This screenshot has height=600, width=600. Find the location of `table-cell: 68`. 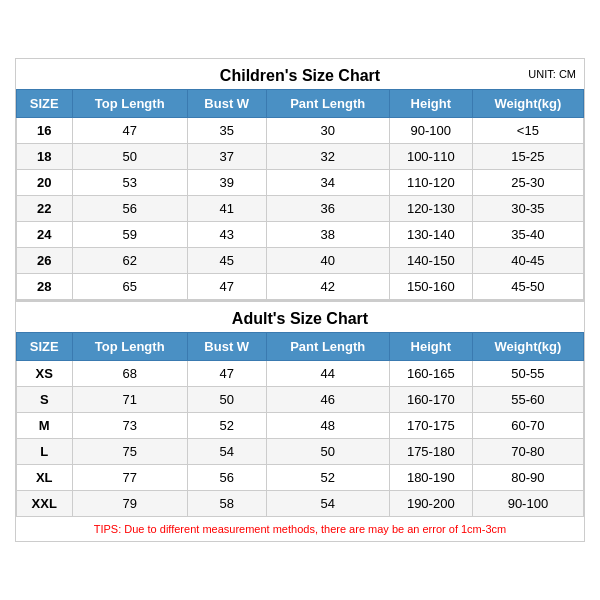

table-cell: 68 is located at coordinates (130, 374).